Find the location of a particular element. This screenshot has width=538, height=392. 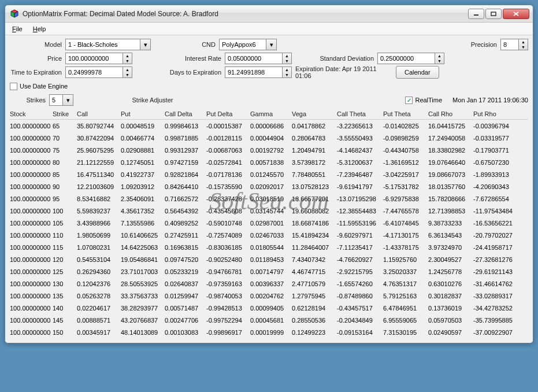

cell: 18.01357760 is located at coordinates (451, 187).